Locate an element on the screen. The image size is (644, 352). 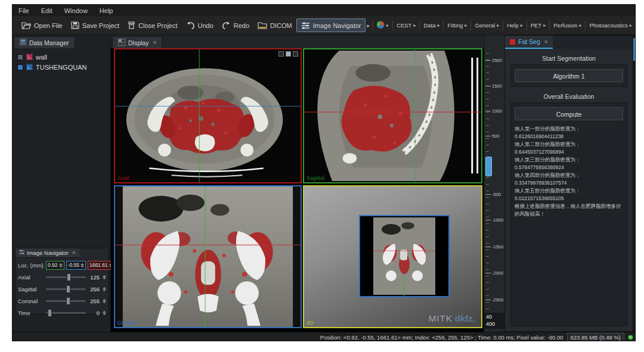
time-slider-value: 0 is located at coordinates (94, 313).